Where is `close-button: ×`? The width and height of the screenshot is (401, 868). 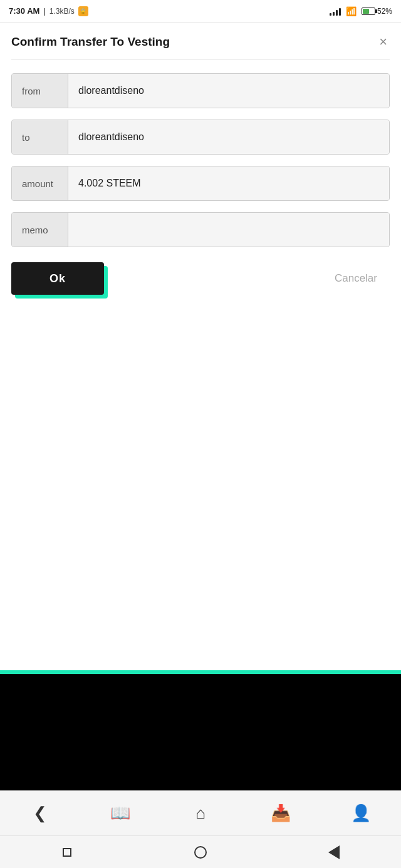
close-button: × is located at coordinates (383, 42).